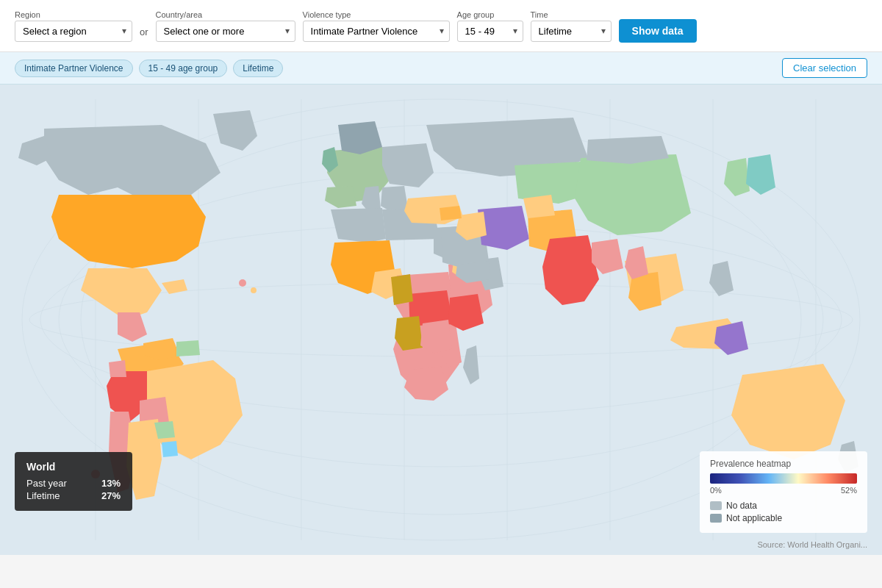  I want to click on info-box: World Past year 13% Lifetime 27%, so click(74, 481).